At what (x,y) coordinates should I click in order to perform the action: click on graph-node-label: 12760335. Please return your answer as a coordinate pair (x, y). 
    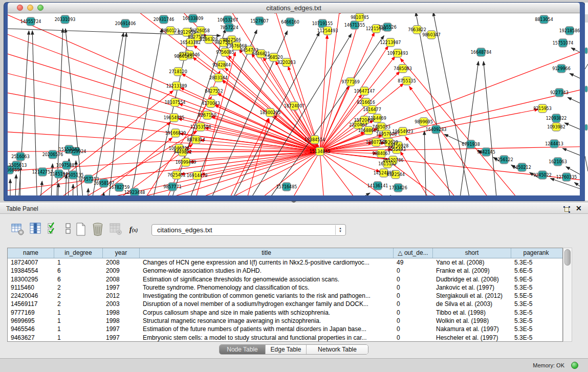
    Looking at the image, I should click on (567, 177).